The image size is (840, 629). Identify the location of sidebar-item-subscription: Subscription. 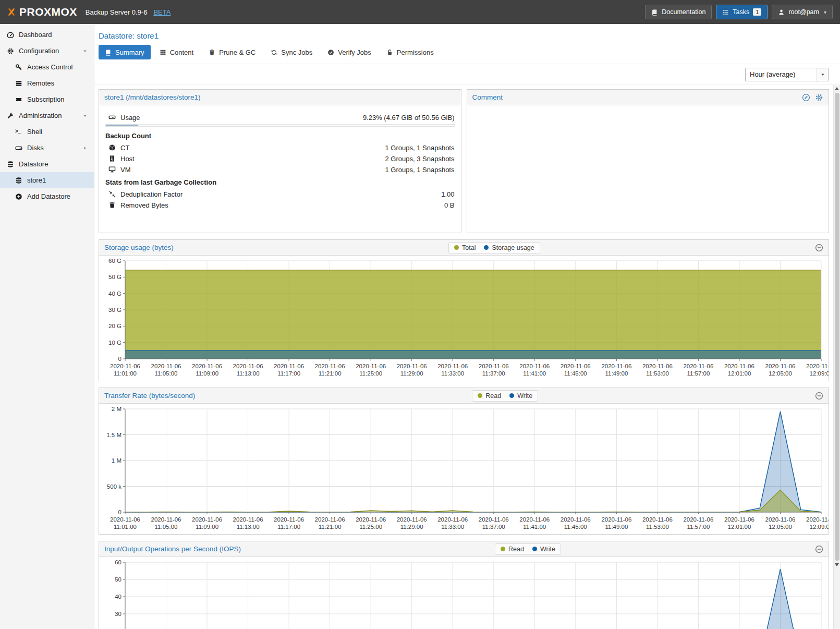
(47, 99).